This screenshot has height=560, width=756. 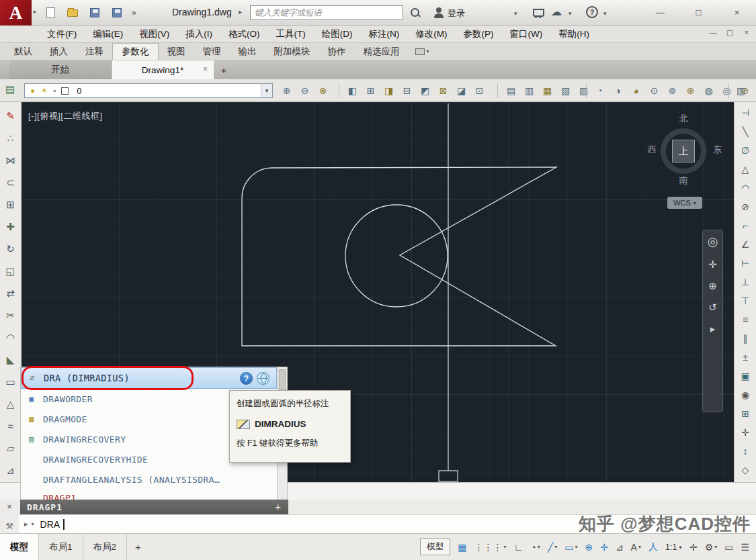 I want to click on object-snap-icon: ⊕, so click(x=589, y=547).